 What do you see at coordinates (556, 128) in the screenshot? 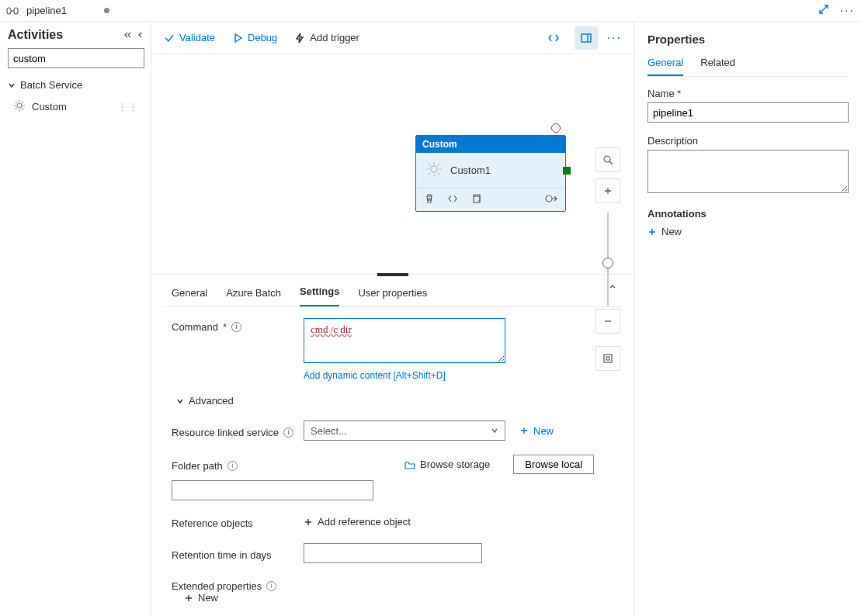
I see `validation-error-icon` at bounding box center [556, 128].